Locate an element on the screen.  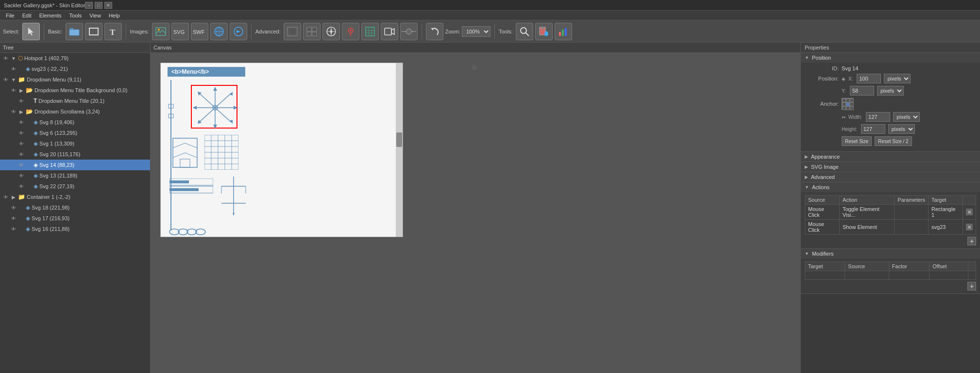
tree-content: 👁 ▼ ⬡ Hotspot 1 (402,79) 👁 ◈ svg23 (-22,… is located at coordinates (75, 213).